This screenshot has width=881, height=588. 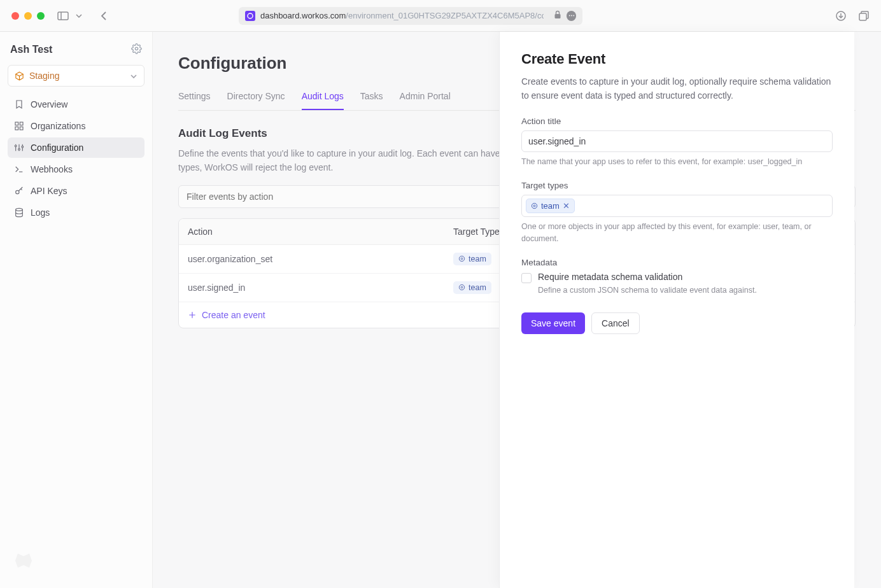 I want to click on cell-action: user.signed_in, so click(x=321, y=288).